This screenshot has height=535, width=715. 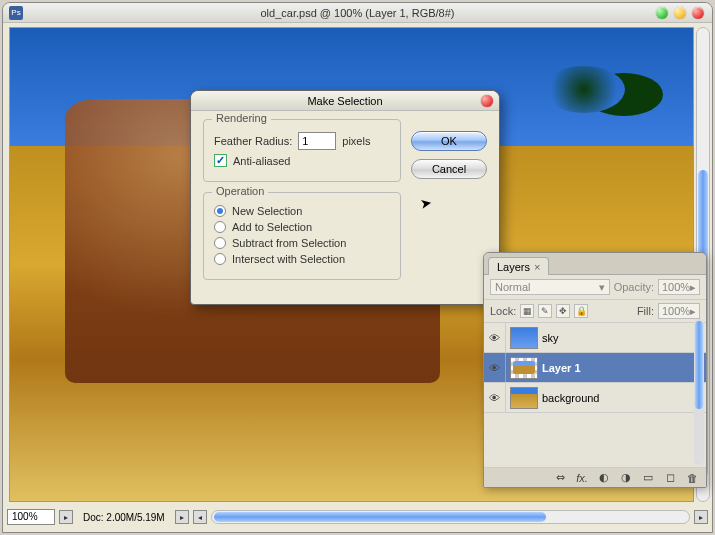 What do you see at coordinates (595, 264) in the screenshot?
I see `panel-tab-bar: Layers×` at bounding box center [595, 264].